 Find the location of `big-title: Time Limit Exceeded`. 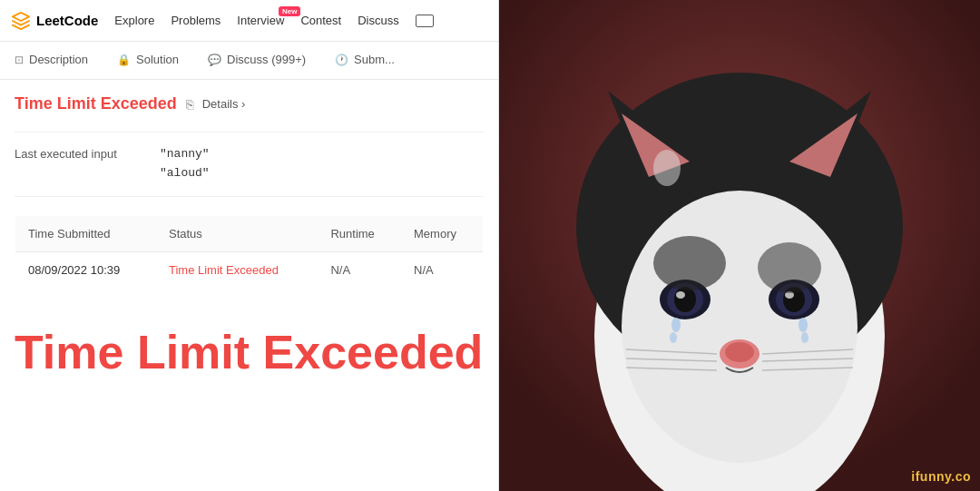

big-title: Time Limit Exceeded is located at coordinates (249, 348).